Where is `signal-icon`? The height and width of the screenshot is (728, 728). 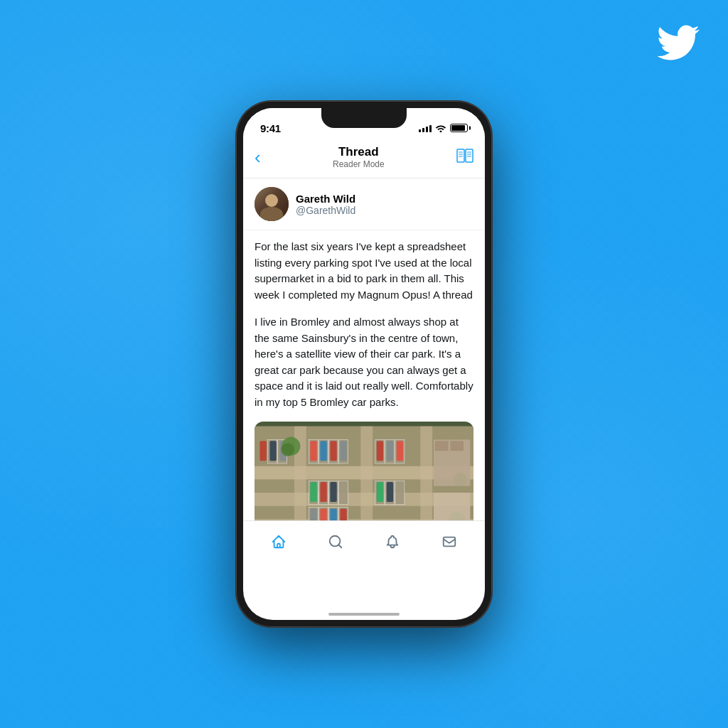 signal-icon is located at coordinates (425, 128).